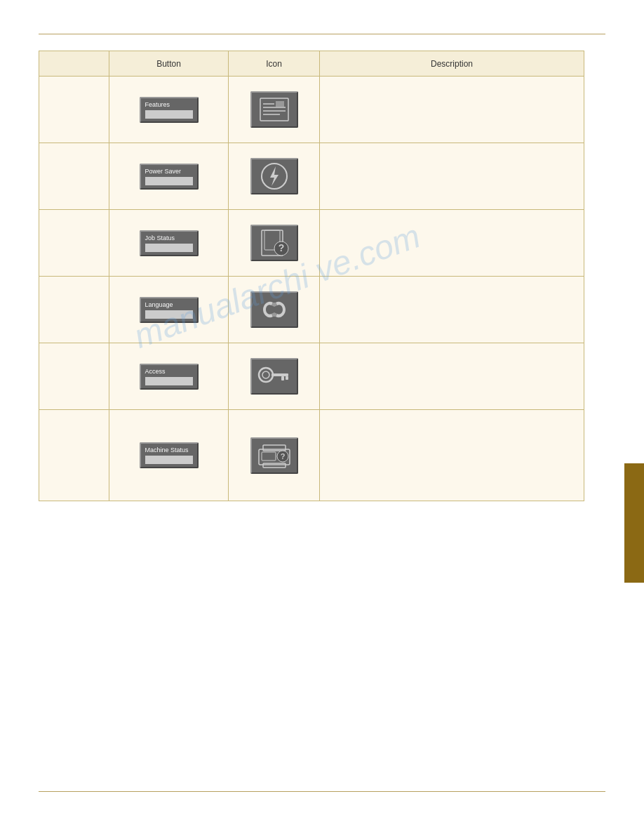  Describe the element at coordinates (169, 243) in the screenshot. I see `row-jobstatus-button-cell: Job Status` at that location.